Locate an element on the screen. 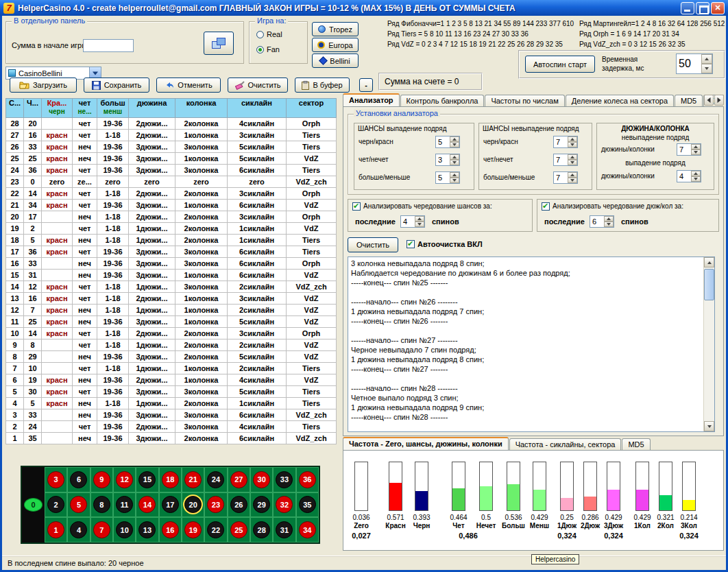  main-tab-5: MD5 is located at coordinates (688, 101).